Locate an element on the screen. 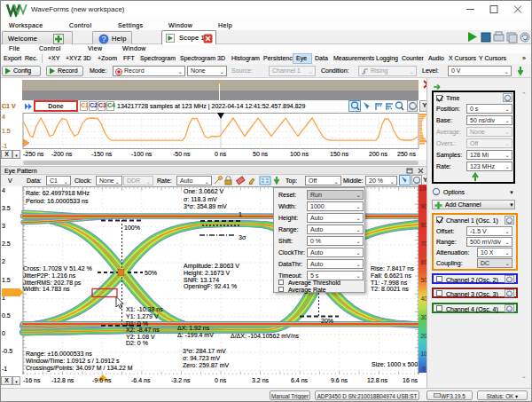  svg-text: σ: 118.3 mV is located at coordinates (200, 199).